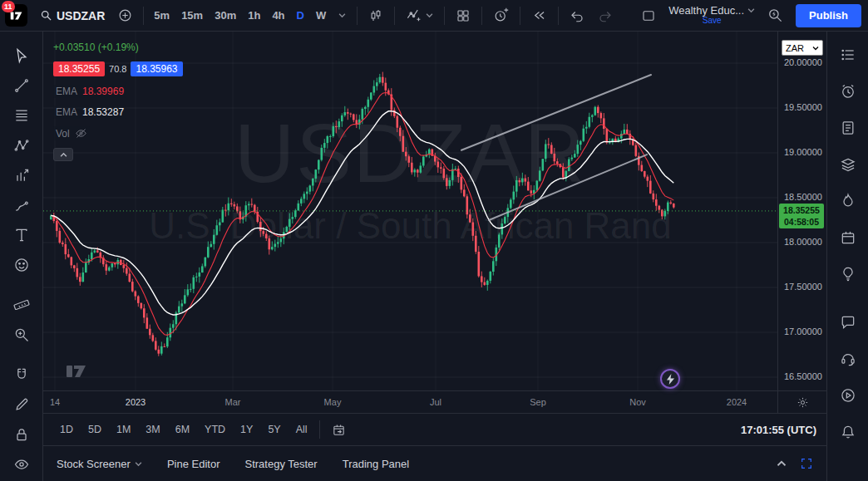 Image resolution: width=868 pixels, height=481 pixels. Describe the element at coordinates (95, 429) in the screenshot. I see `range-5d-button: 5D` at that location.